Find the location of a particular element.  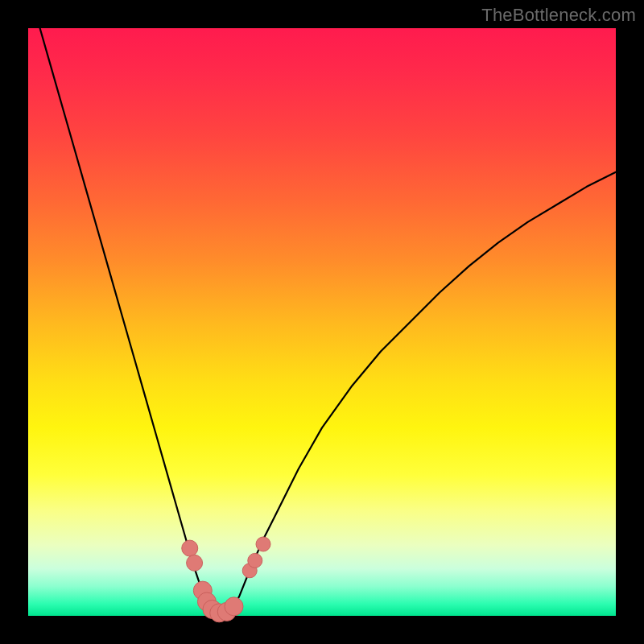

data-points-group is located at coordinates (226, 580).